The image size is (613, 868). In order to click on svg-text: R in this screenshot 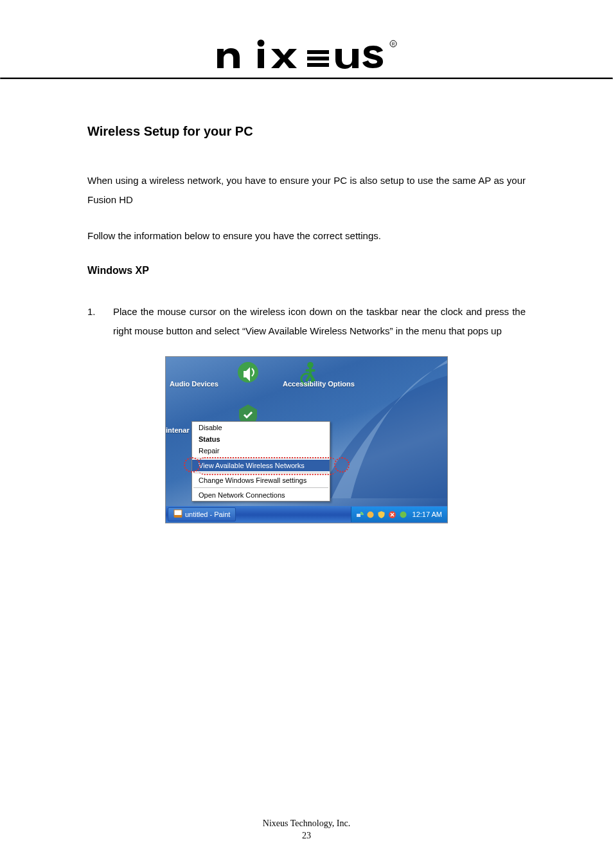, I will do `click(393, 44)`.